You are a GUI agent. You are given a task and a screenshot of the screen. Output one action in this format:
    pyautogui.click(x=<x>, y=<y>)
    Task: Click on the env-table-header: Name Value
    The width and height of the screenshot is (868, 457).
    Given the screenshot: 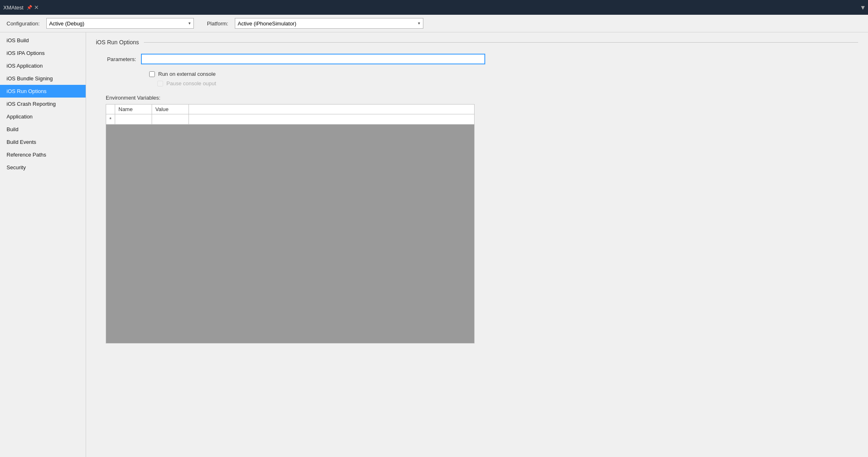 What is the action you would take?
    pyautogui.click(x=290, y=109)
    